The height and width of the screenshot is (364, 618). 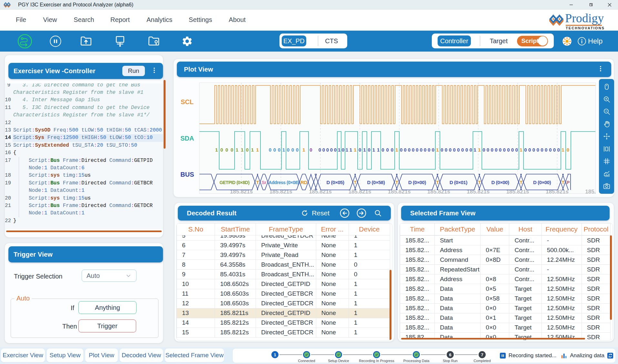 What do you see at coordinates (107, 326) in the screenshot?
I see `then-trigger-button: Trigger` at bounding box center [107, 326].